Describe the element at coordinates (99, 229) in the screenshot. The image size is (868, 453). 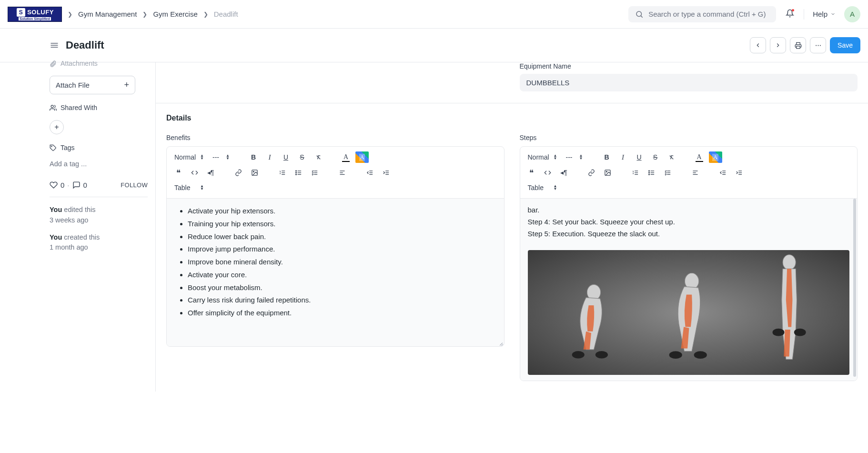
I see `timeline: You edited this3 weeks agoYou created th…` at that location.